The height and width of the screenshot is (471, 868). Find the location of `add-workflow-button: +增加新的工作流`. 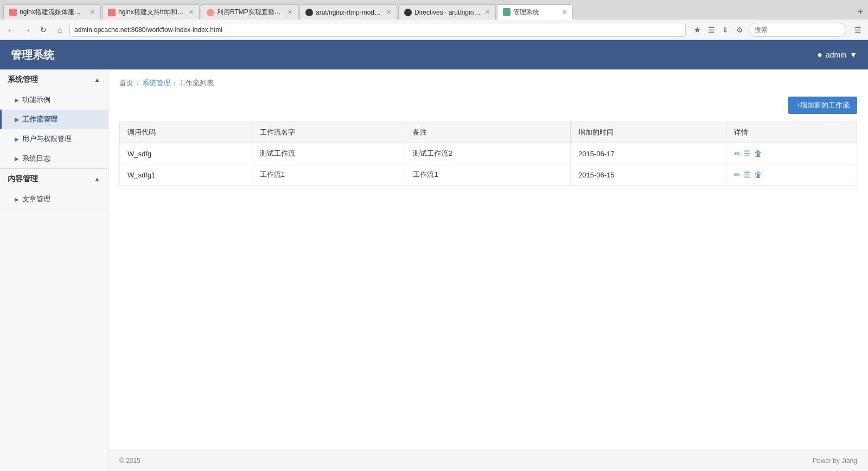

add-workflow-button: +增加新的工作流 is located at coordinates (822, 105).